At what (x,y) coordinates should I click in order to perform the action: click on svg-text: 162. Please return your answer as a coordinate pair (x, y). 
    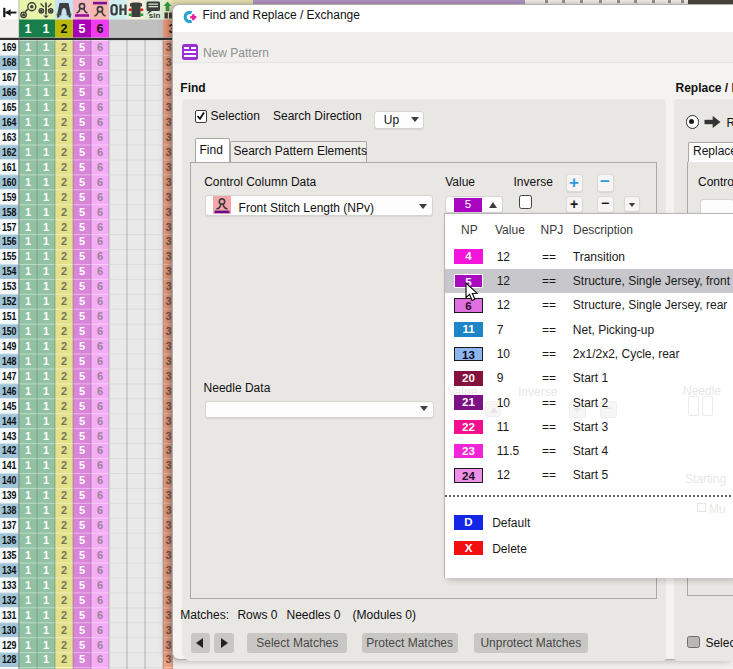
    Looking at the image, I should click on (10, 152).